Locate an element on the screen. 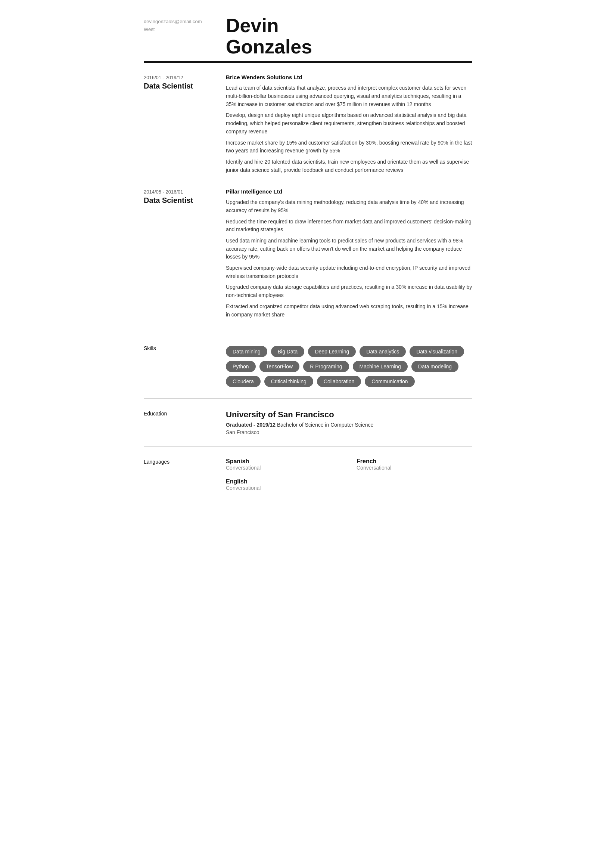  skill-tag: R Programing is located at coordinates (326, 367).